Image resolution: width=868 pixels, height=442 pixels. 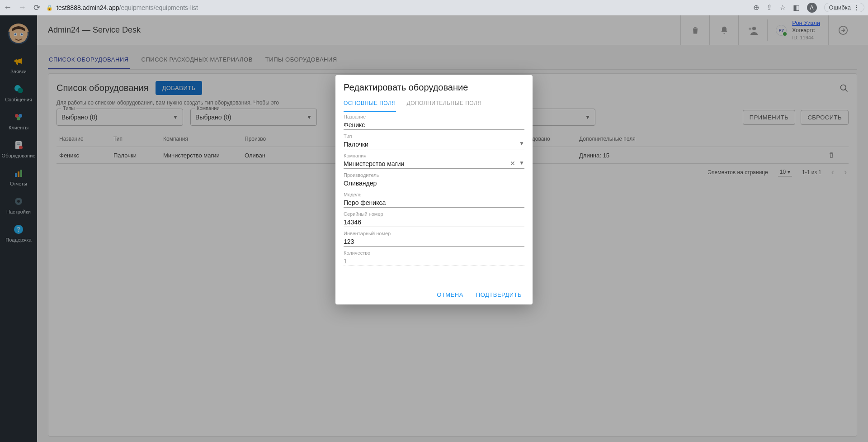 What do you see at coordinates (22, 8) in the screenshot?
I see `browser-nav: ← → ⟳` at bounding box center [22, 8].